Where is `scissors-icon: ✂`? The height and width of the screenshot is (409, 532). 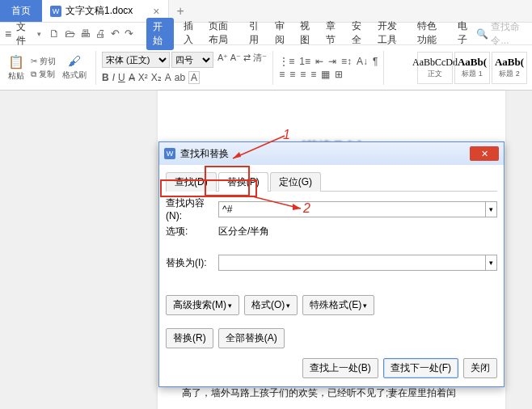
scissors-icon: ✂ is located at coordinates (34, 61).